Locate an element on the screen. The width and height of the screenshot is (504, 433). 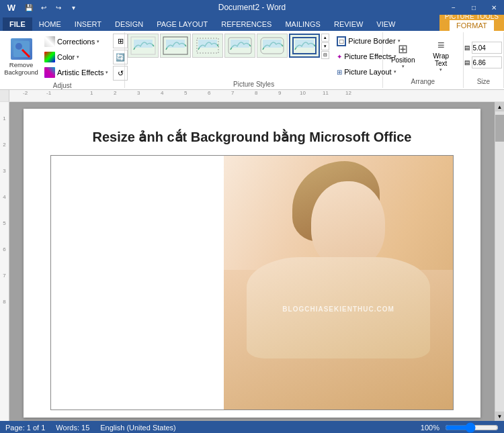
arrange-group: ⊞ Position ≡ Wrap Text Arrange is located at coordinates (423, 60).